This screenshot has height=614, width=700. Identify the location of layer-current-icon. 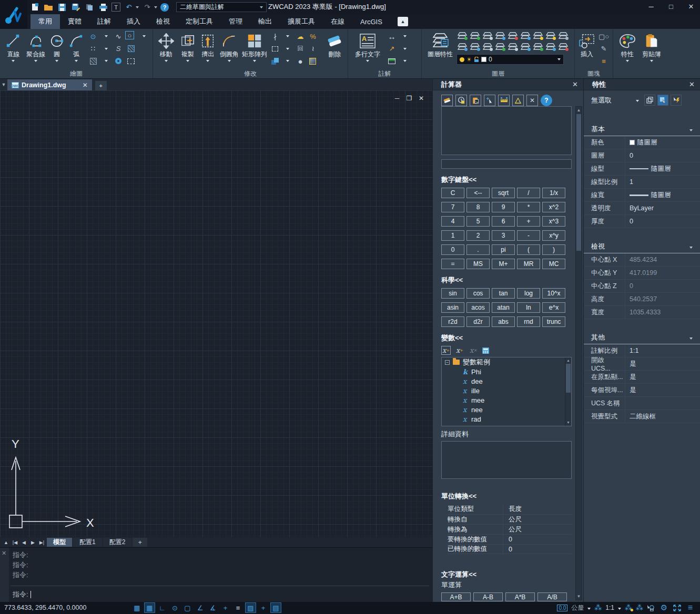
(500, 47).